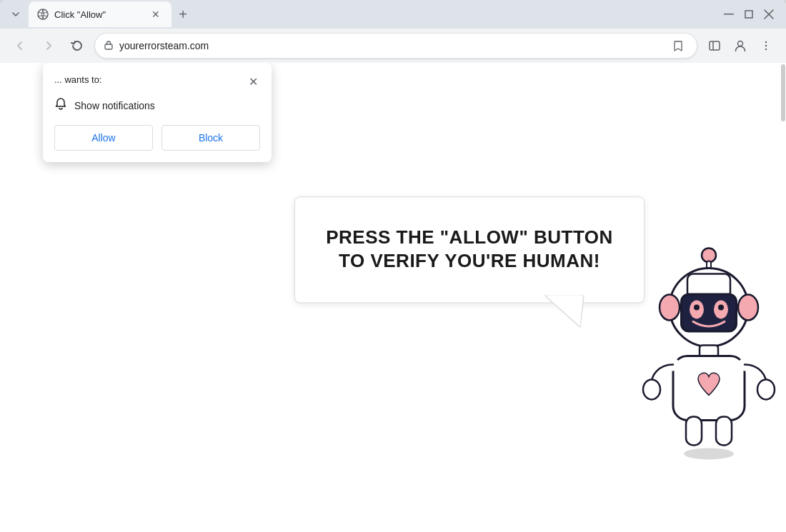  Describe the element at coordinates (740, 46) in the screenshot. I see `right-controls` at that location.